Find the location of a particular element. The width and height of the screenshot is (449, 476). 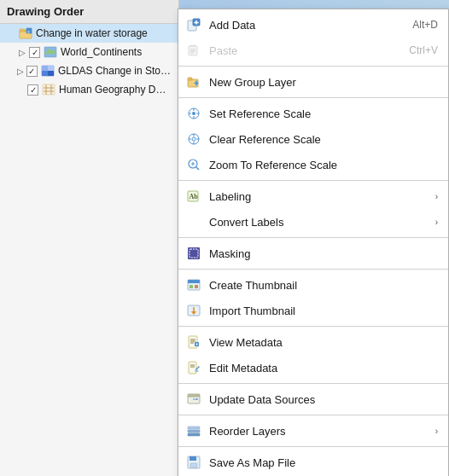

menu-item-create-thumbnail: Create Thumbnail is located at coordinates (313, 285).